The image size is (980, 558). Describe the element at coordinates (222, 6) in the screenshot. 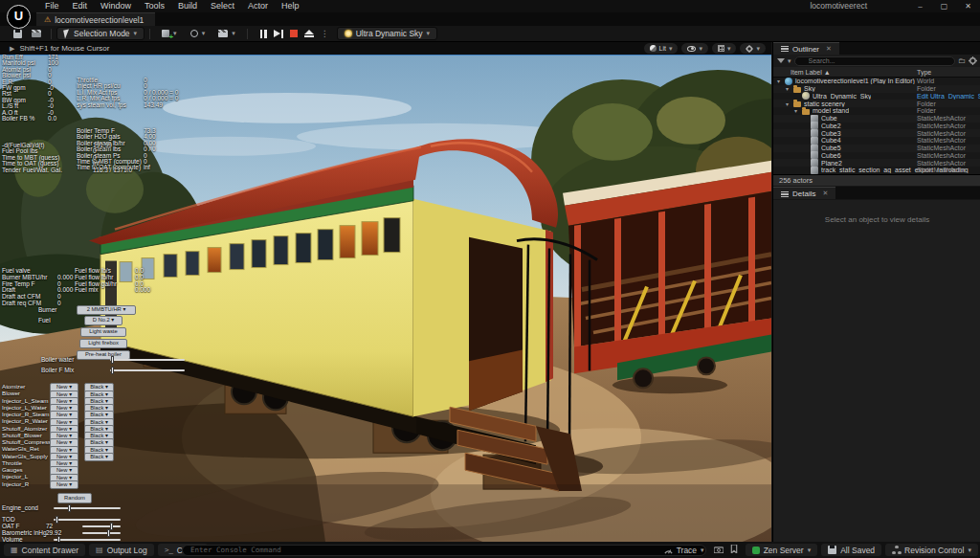

I see `menu-item: Select` at that location.